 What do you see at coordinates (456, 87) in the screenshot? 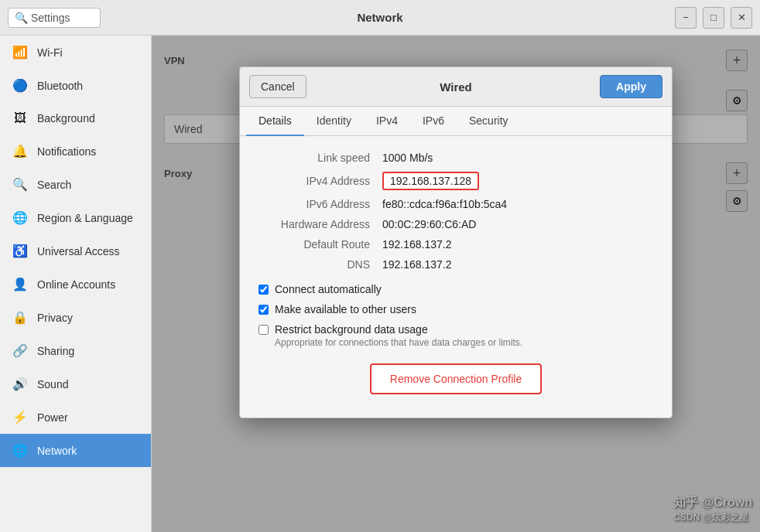
I see `dialog-header-inner: Cancel Wired Apply` at bounding box center [456, 87].